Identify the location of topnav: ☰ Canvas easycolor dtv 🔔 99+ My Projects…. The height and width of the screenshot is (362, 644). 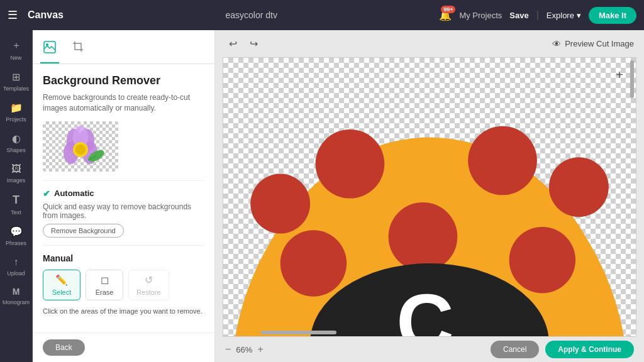
(322, 15).